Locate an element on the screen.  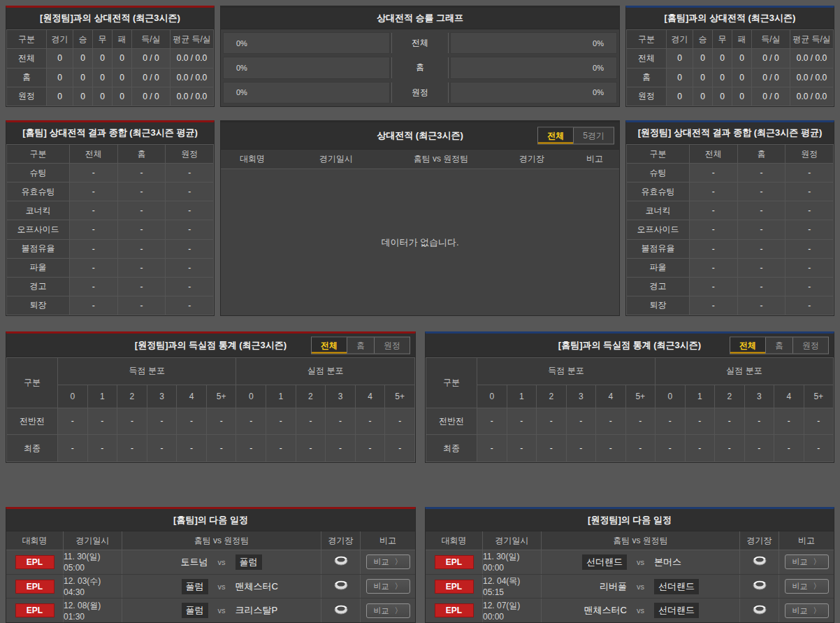
table-row: 원정 0 0 0 0 0 / 0 0.0 / 0.0 is located at coordinates (730, 96).